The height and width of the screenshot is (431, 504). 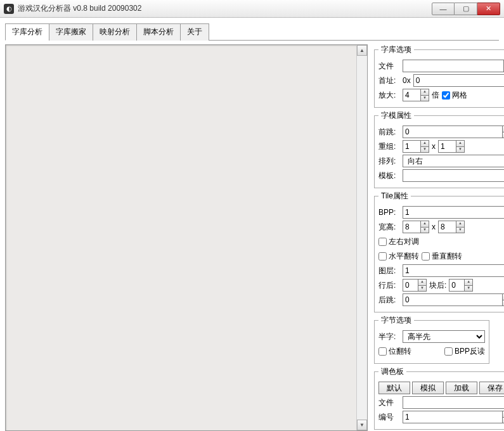 I want to click on grid-check-input, so click(x=446, y=95).